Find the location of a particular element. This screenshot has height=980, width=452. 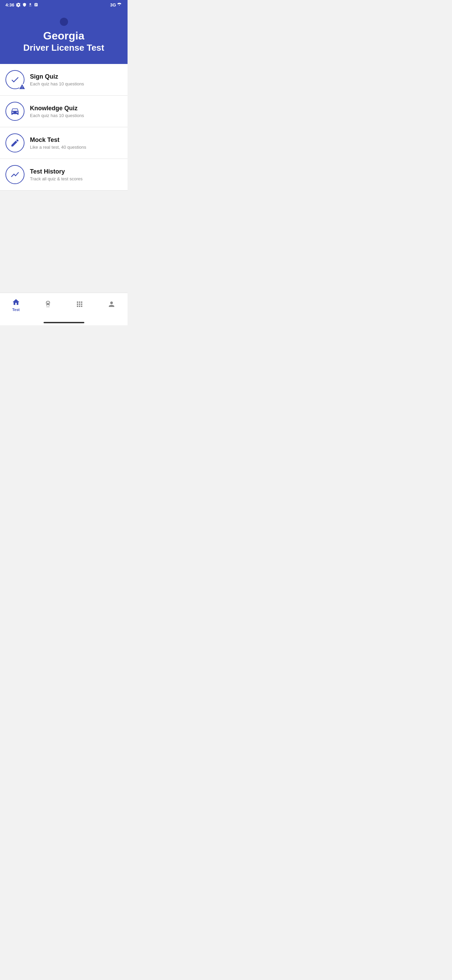

status-left: 4:36 is located at coordinates (22, 5).